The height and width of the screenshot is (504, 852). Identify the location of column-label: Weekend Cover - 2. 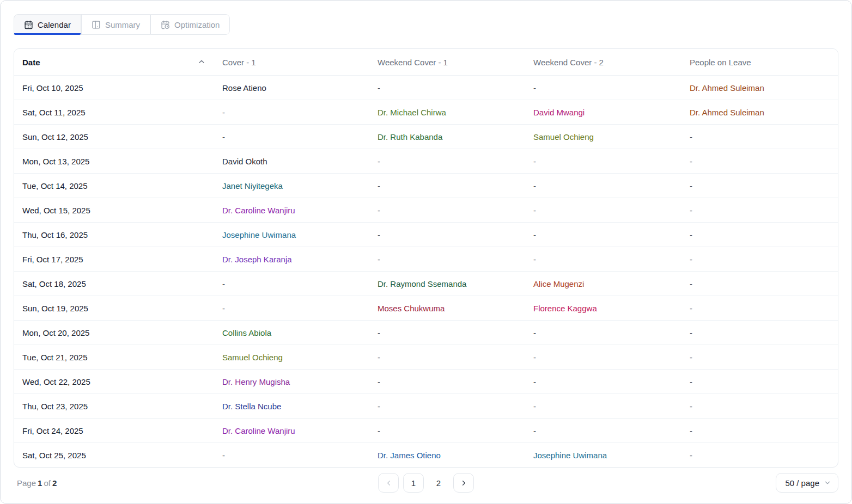
(569, 62).